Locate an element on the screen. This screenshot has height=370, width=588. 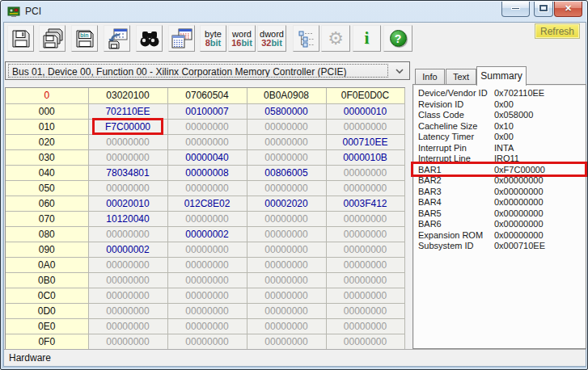
summary-row: Latency Timer 0x00 is located at coordinates (500, 137).